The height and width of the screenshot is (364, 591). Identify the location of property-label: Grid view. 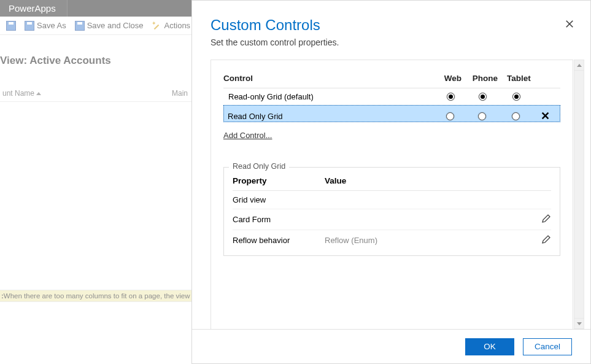
(279, 200).